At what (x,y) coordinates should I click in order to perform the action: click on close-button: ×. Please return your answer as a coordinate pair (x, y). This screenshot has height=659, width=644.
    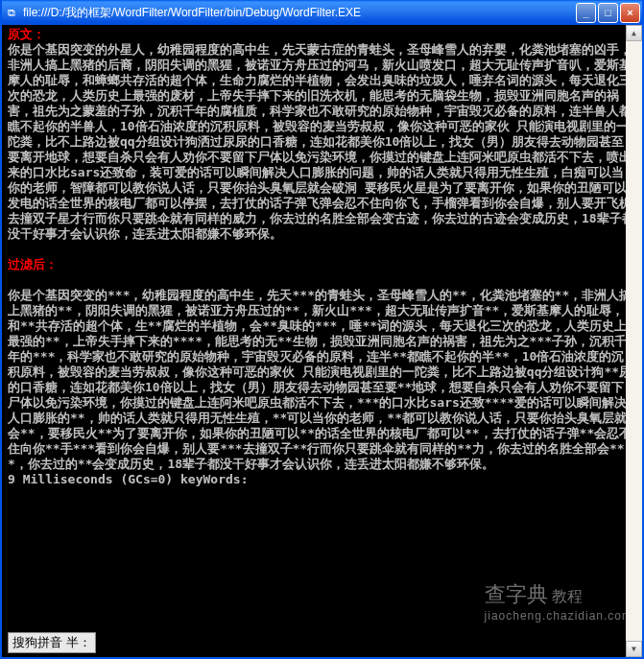
    Looking at the image, I should click on (630, 13).